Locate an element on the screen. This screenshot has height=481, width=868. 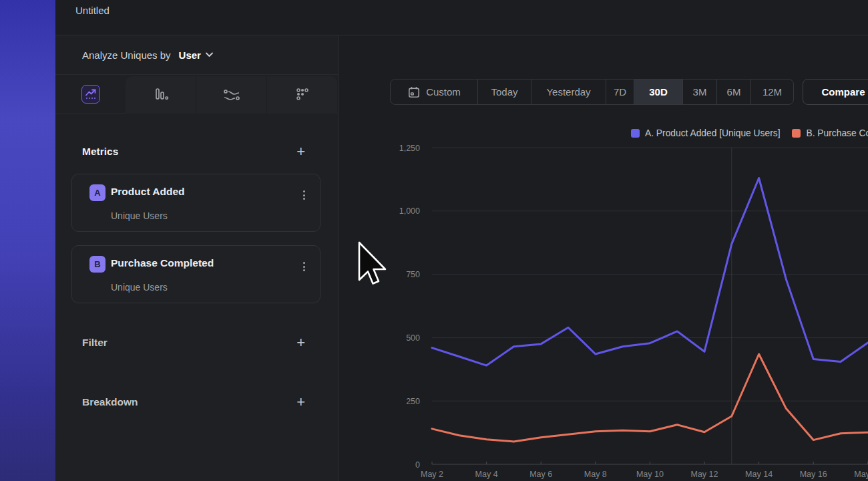
page-title: Untitled is located at coordinates (92, 11).